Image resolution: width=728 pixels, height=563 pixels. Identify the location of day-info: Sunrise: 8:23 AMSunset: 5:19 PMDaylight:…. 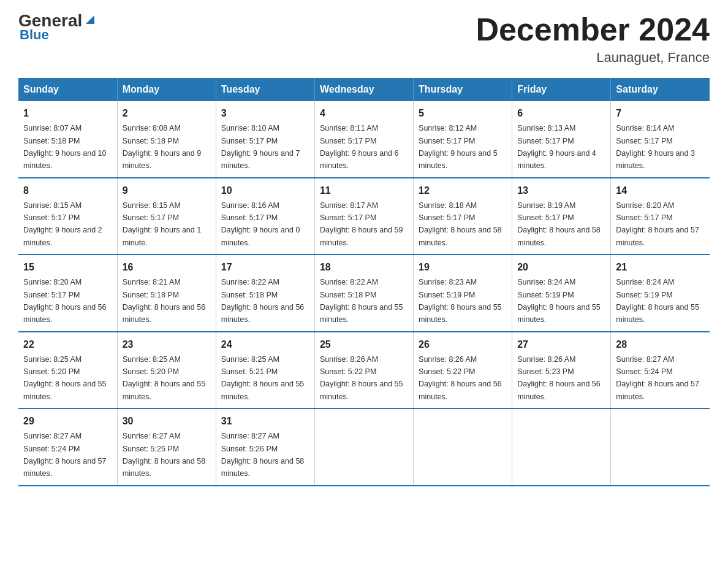
(460, 301).